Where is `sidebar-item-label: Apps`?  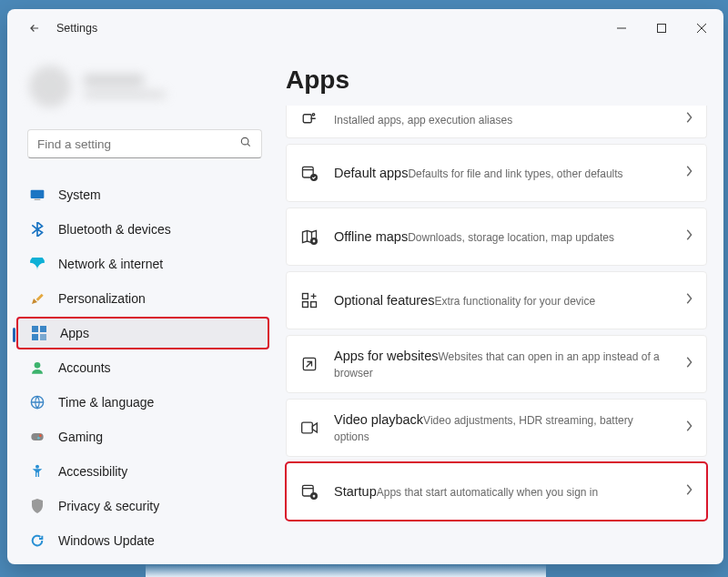 sidebar-item-label: Apps is located at coordinates (75, 333).